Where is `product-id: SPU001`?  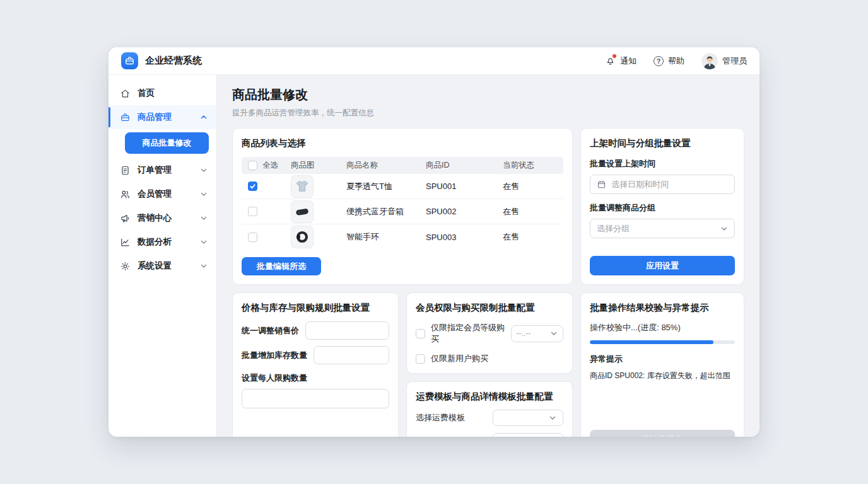
product-id: SPU001 is located at coordinates (464, 187).